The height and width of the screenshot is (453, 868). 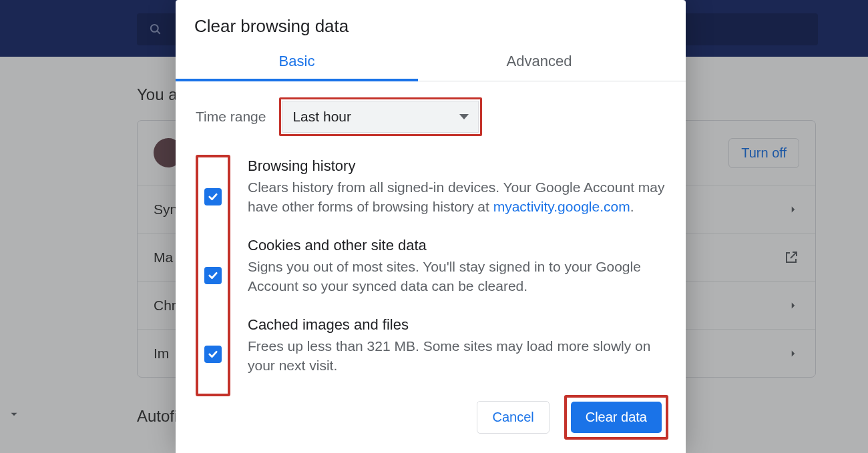 What do you see at coordinates (381, 117) in the screenshot?
I see `time-range-select: Last hour` at bounding box center [381, 117].